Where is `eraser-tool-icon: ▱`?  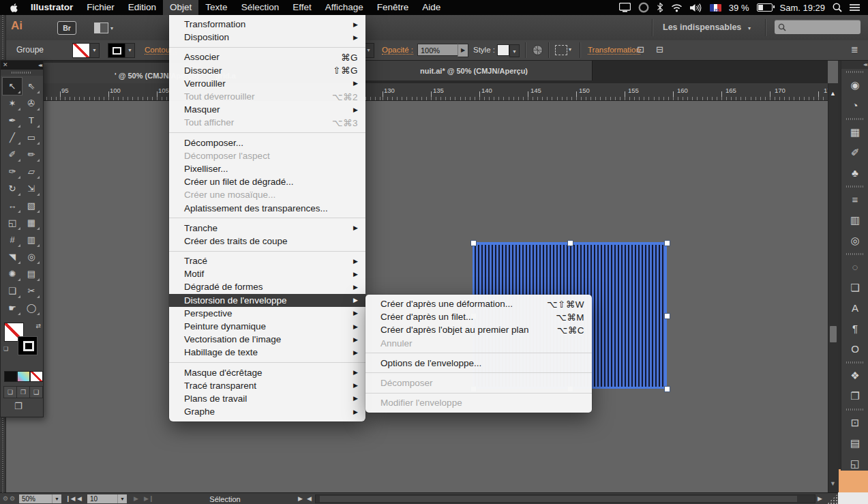
eraser-tool-icon: ▱ is located at coordinates (31, 172).